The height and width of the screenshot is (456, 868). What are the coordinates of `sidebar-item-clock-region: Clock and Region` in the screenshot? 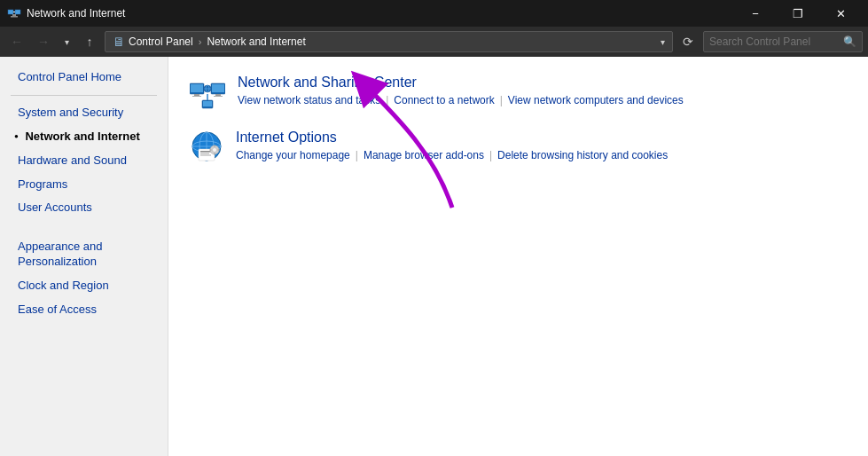 It's located at (83, 286).